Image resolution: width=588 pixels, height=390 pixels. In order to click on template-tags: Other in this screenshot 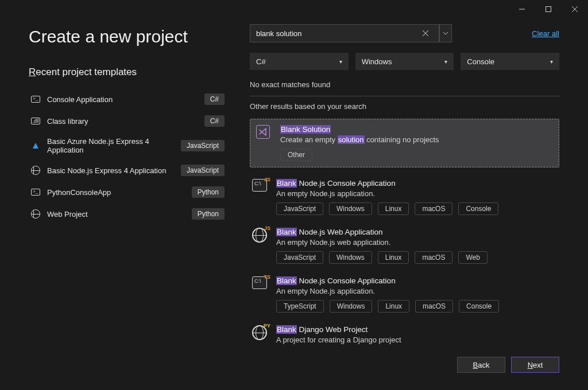, I will do `click(417, 155)`.